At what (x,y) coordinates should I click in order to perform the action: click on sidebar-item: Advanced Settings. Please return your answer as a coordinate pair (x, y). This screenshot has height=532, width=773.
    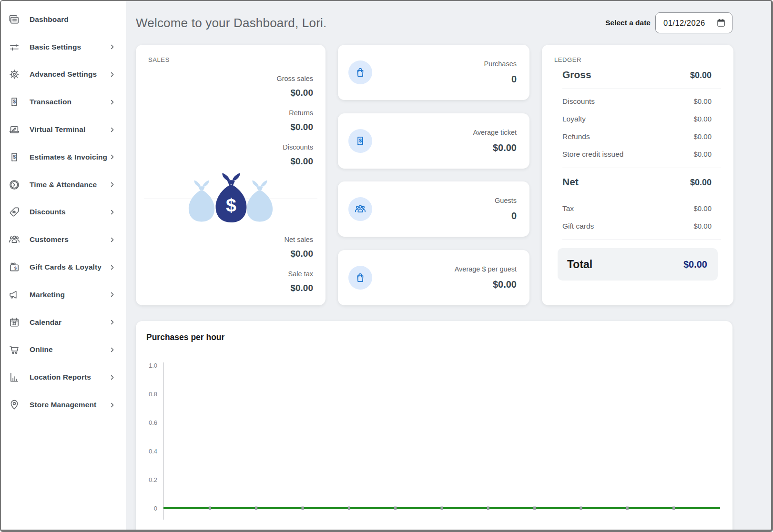
    Looking at the image, I should click on (63, 75).